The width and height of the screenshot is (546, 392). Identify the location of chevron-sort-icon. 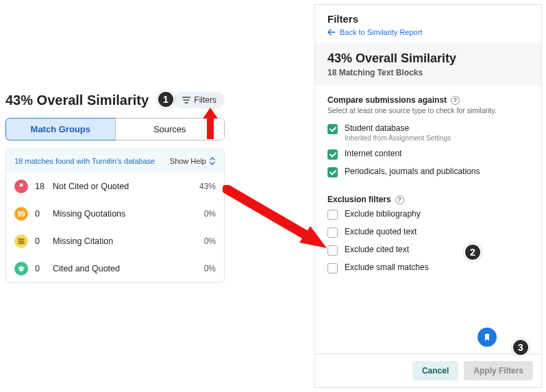
(212, 161).